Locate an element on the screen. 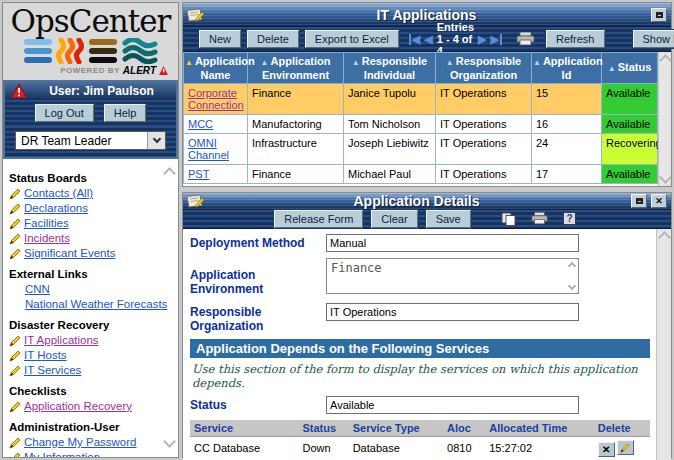 The width and height of the screenshot is (674, 460). section-title-administration-user: Administration-User is located at coordinates (92, 427).